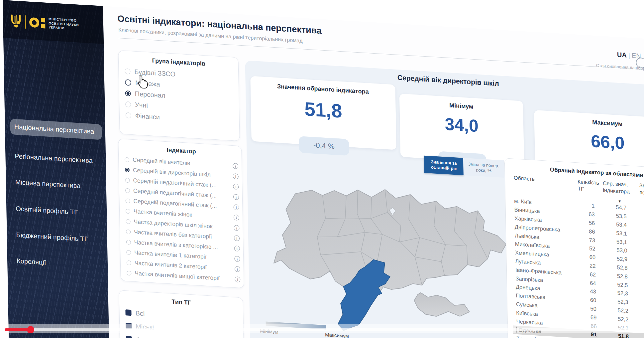  Describe the element at coordinates (323, 89) in the screenshot. I see `kpi-value-title: Значення обраного індикатора` at that location.